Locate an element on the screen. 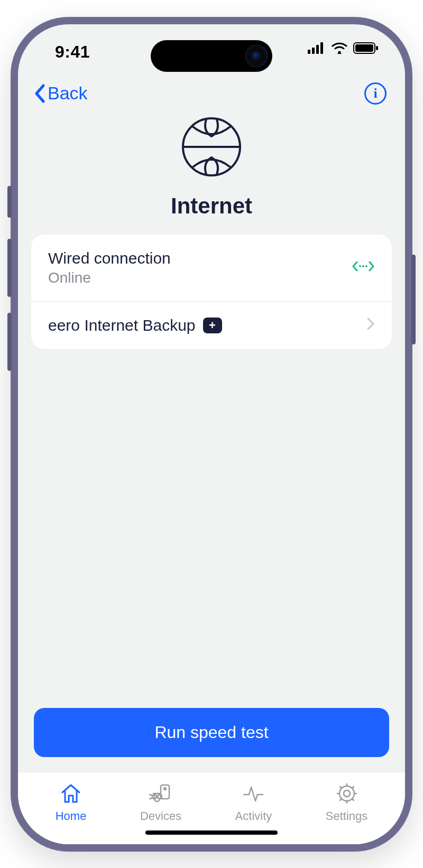 The image size is (423, 868). status-icons is located at coordinates (343, 48).